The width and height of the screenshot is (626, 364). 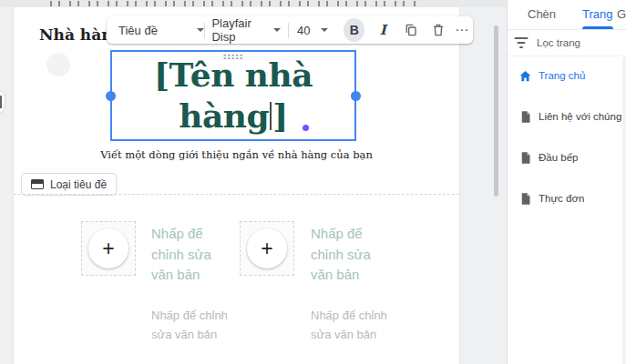 What do you see at coordinates (598, 27) in the screenshot?
I see `active-tab-indicator` at bounding box center [598, 27].